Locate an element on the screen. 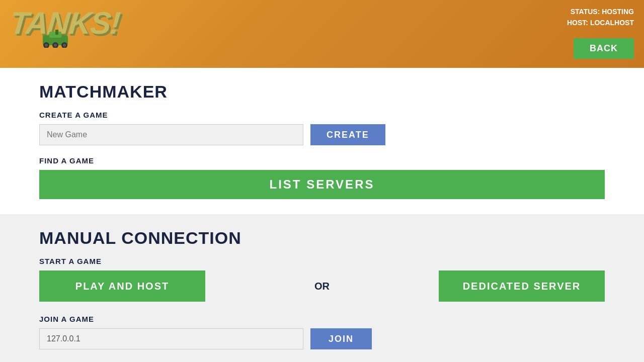 This screenshot has height=362, width=644. join-button: JOIN is located at coordinates (341, 339).